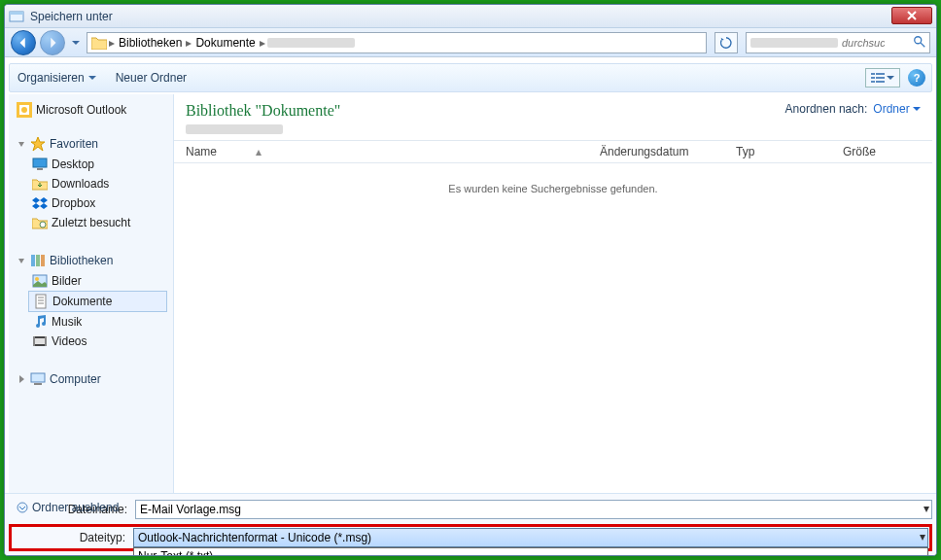 The width and height of the screenshot is (941, 560). I want to click on column-date: Änderungsdatum, so click(668, 152).